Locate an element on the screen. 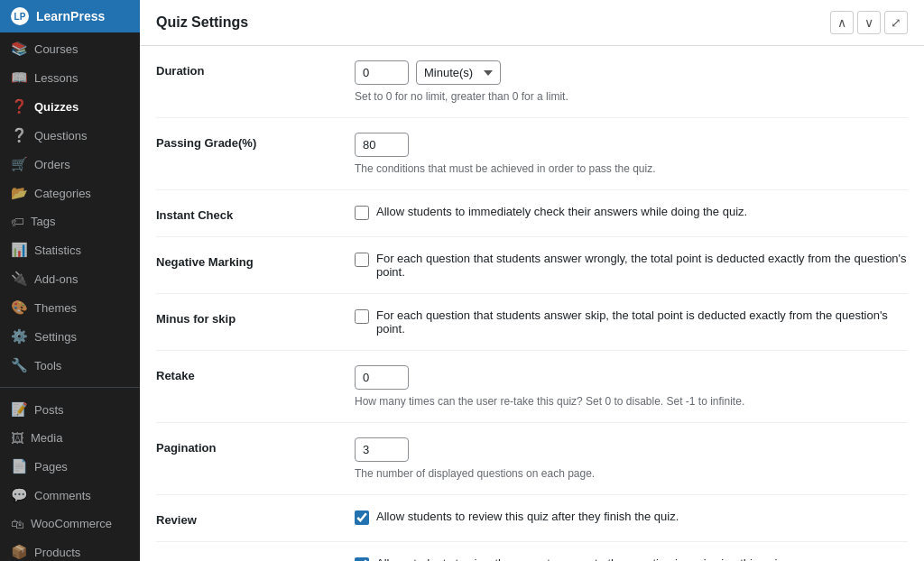 The height and width of the screenshot is (561, 924). setting-control-instant-check: Allow students to immediately check thei… is located at coordinates (632, 213).